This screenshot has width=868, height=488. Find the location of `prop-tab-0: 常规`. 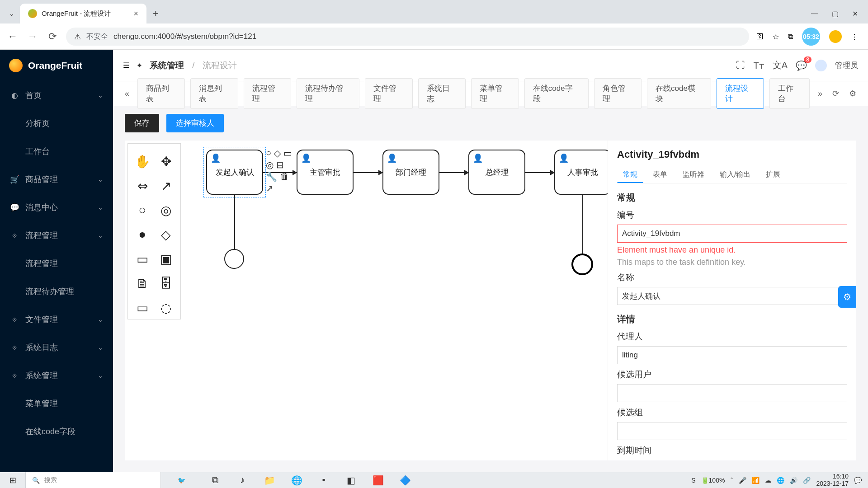

prop-tab-0: 常规 is located at coordinates (630, 175).